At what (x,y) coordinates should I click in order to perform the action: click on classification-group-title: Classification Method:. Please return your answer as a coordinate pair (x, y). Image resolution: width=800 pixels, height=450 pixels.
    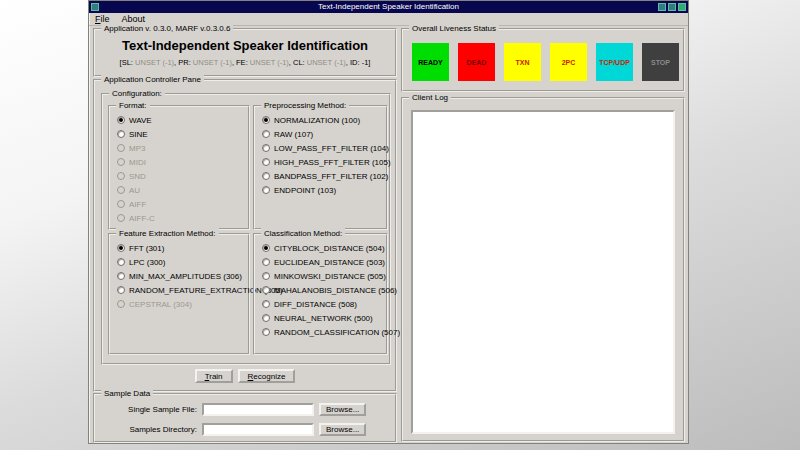
    Looking at the image, I should click on (303, 234).